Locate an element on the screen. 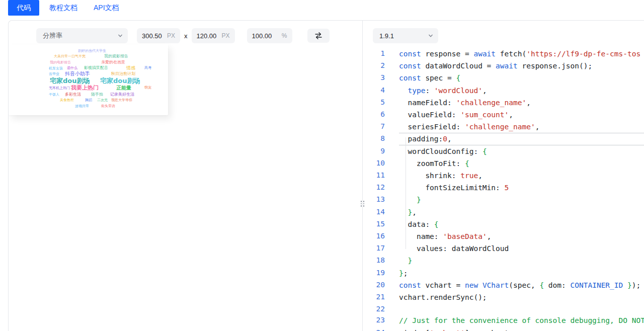 The height and width of the screenshot is (331, 644). code-line: 4 type: 'wordCloud', is located at coordinates (503, 91).